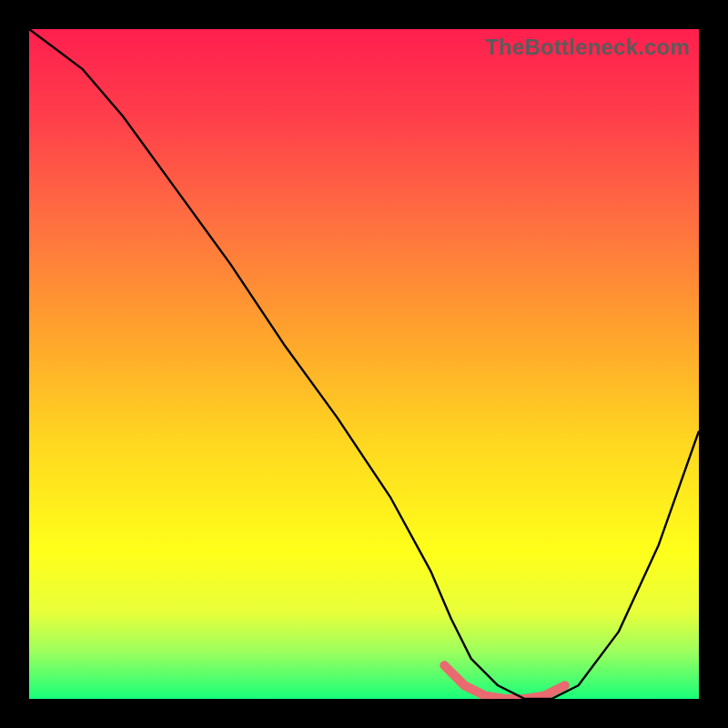  I want to click on highlight-segment, so click(504, 682).